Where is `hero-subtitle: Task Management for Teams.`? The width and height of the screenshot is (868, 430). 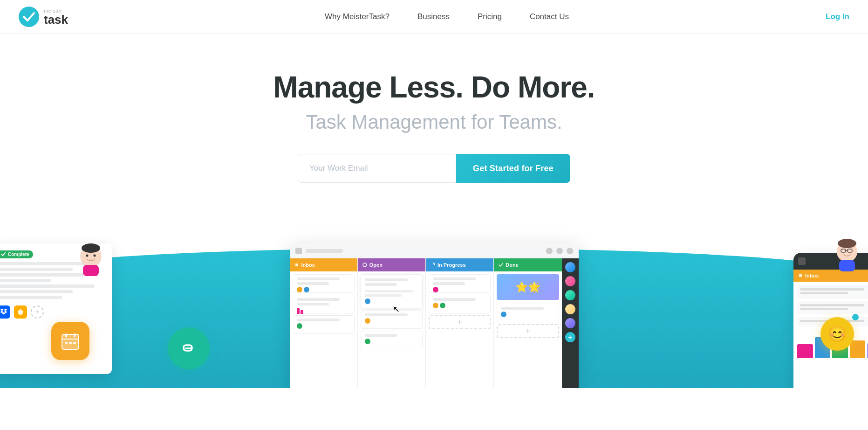
hero-subtitle: Task Management for Teams. is located at coordinates (434, 122).